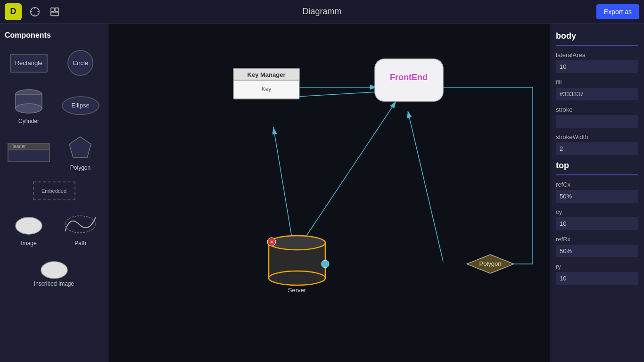 This screenshot has width=644, height=362. I want to click on polygon-shape, so click(80, 148).